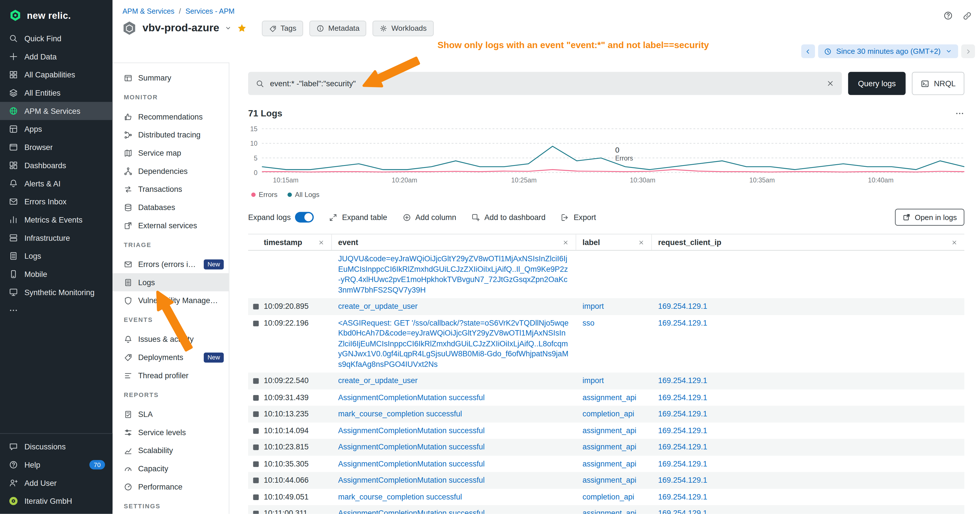 This screenshot has width=980, height=514. What do you see at coordinates (453, 344) in the screenshot?
I see `event-link: <ASGIRequest: GET '/sso/callback/?state=…` at bounding box center [453, 344].